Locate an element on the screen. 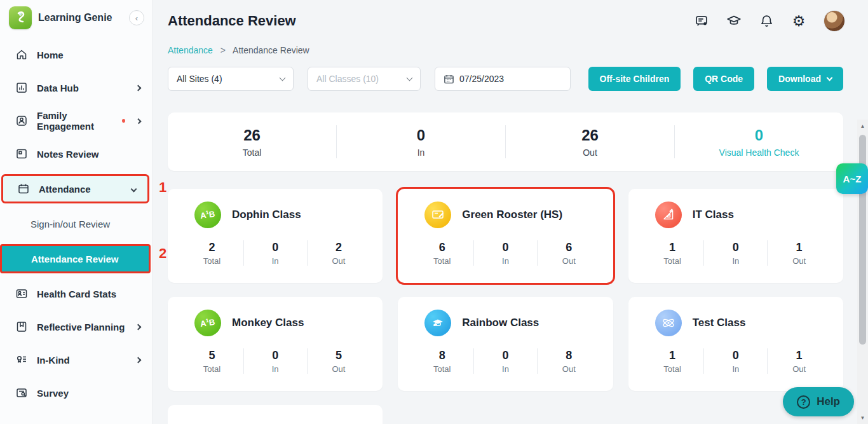  class-total-value: 6 is located at coordinates (442, 248).